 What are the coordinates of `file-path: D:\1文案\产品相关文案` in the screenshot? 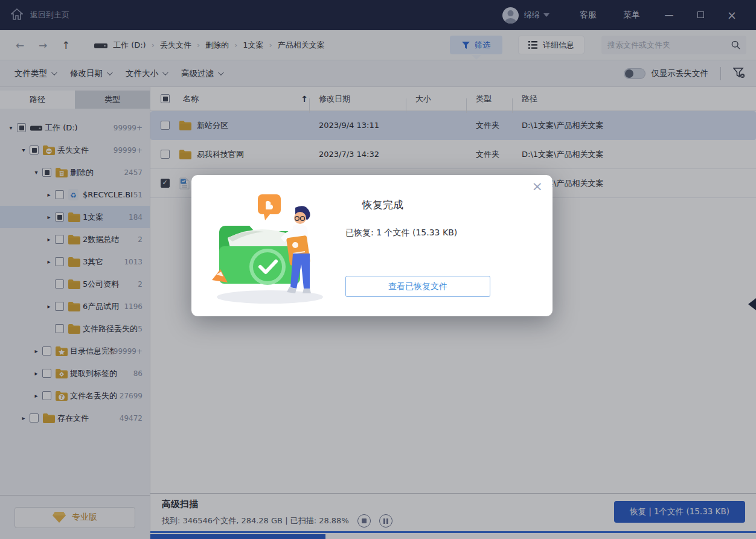 It's located at (636, 126).